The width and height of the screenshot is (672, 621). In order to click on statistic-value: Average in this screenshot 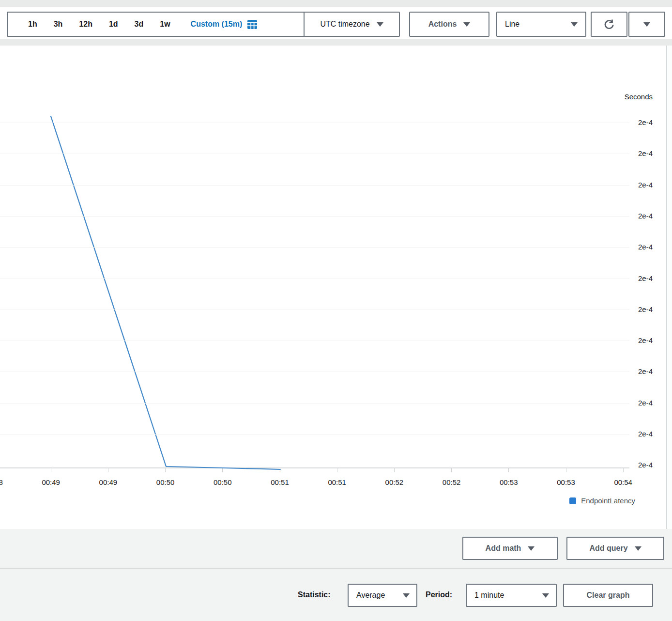, I will do `click(371, 595)`.